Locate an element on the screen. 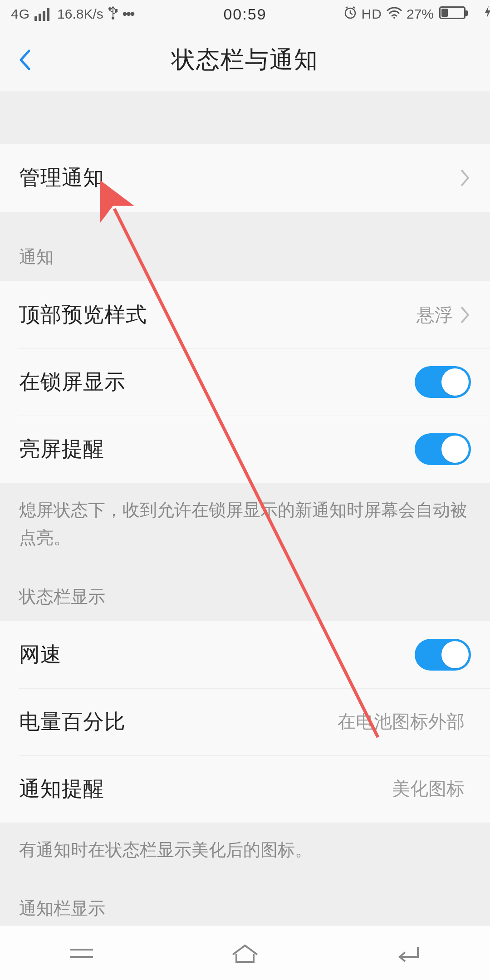 Image resolution: width=490 pixels, height=980 pixels. row-label: 顶部预览样式 is located at coordinates (218, 315).